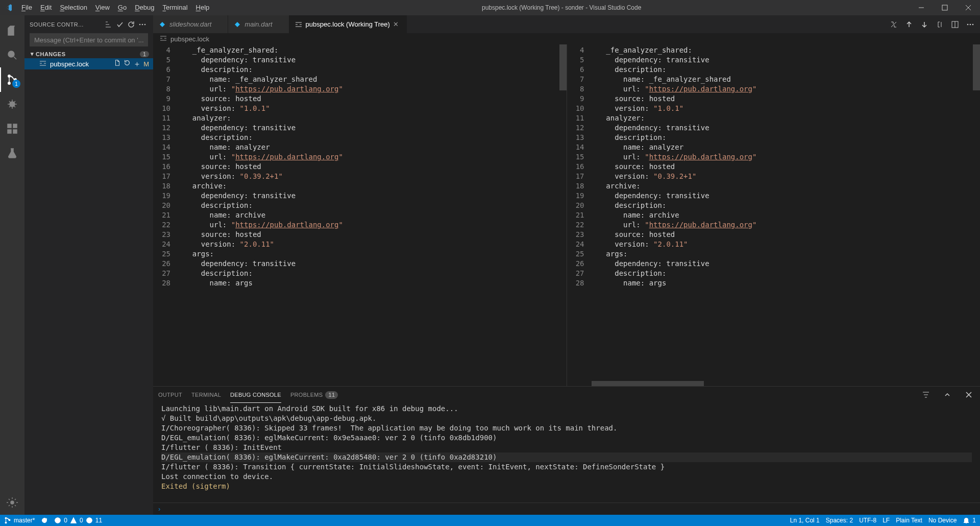  What do you see at coordinates (144, 8) in the screenshot?
I see `menu-debug: Debug` at bounding box center [144, 8].